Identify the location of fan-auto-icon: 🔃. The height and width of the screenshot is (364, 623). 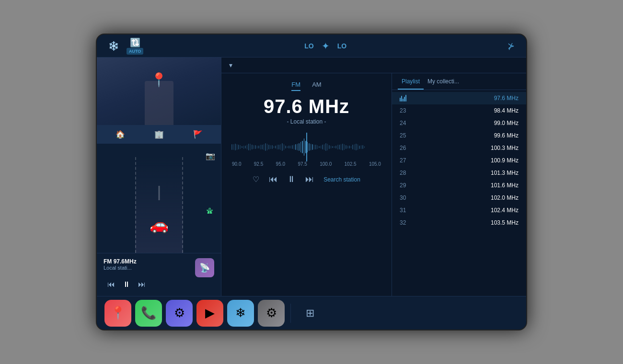
(135, 43).